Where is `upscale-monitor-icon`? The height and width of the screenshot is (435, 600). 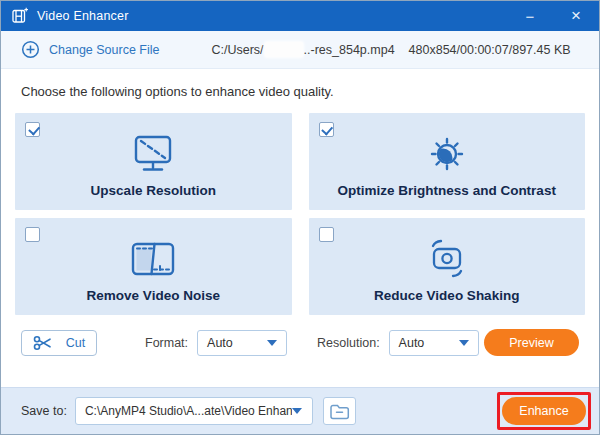 upscale-monitor-icon is located at coordinates (153, 154).